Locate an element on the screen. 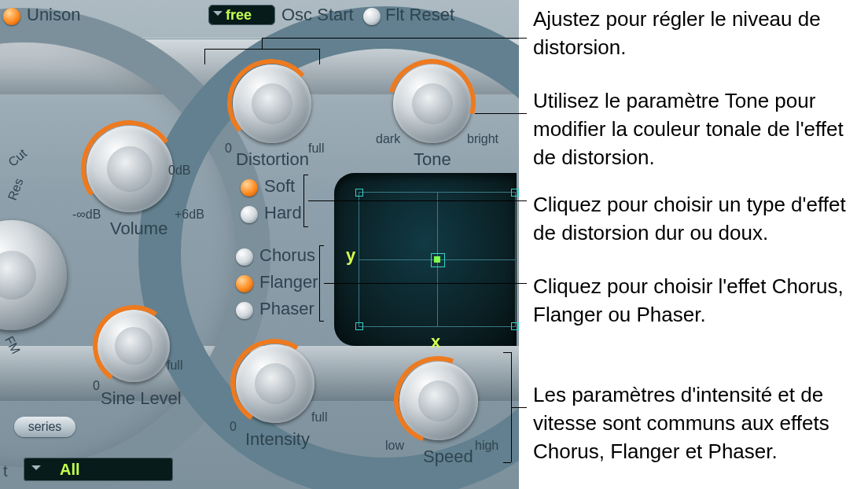  callout-intensity-speed: Les paramètres d'intensité et de vitesse… is located at coordinates (698, 423).